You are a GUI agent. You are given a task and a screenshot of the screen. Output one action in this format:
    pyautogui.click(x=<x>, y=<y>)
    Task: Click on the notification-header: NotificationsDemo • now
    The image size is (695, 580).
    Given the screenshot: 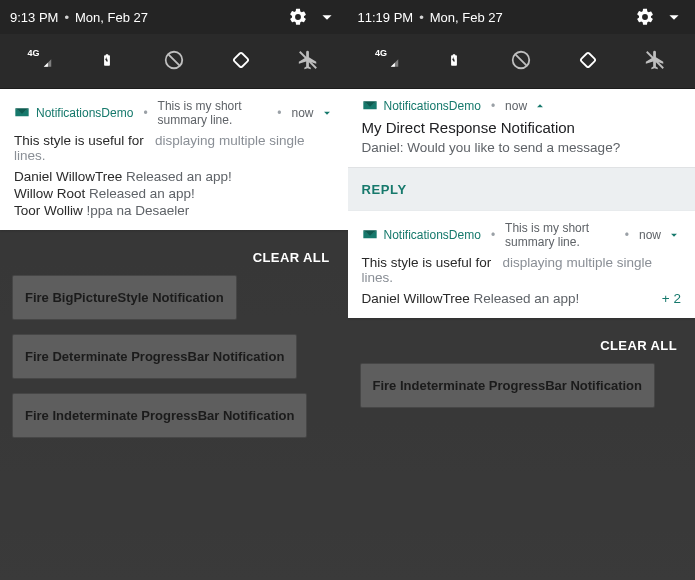 What is the action you would take?
    pyautogui.click(x=522, y=106)
    